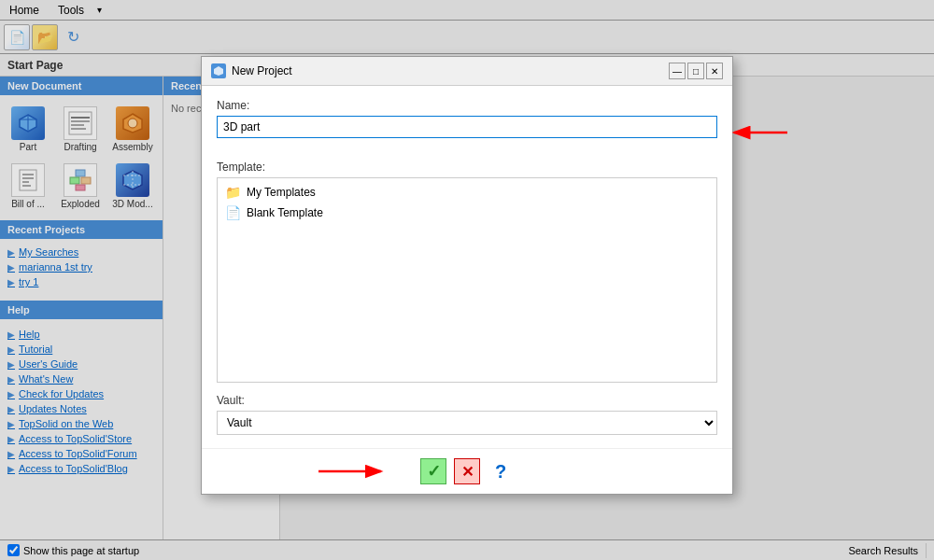 This screenshot has width=934, height=560. What do you see at coordinates (467, 423) in the screenshot?
I see `vault-select: Vault` at bounding box center [467, 423].